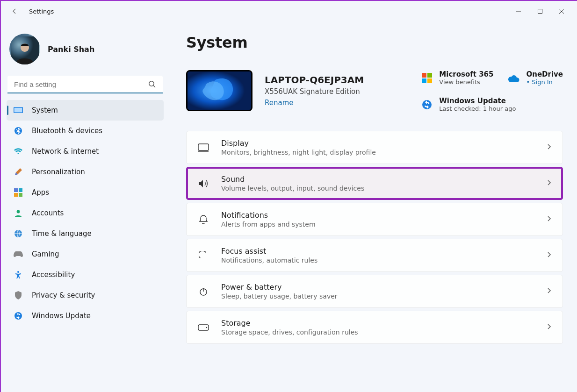 This screenshot has width=577, height=392. What do you see at coordinates (375, 292) in the screenshot?
I see `card-power-battery: Power & battery Sleep, battery usage, ba…` at bounding box center [375, 292].